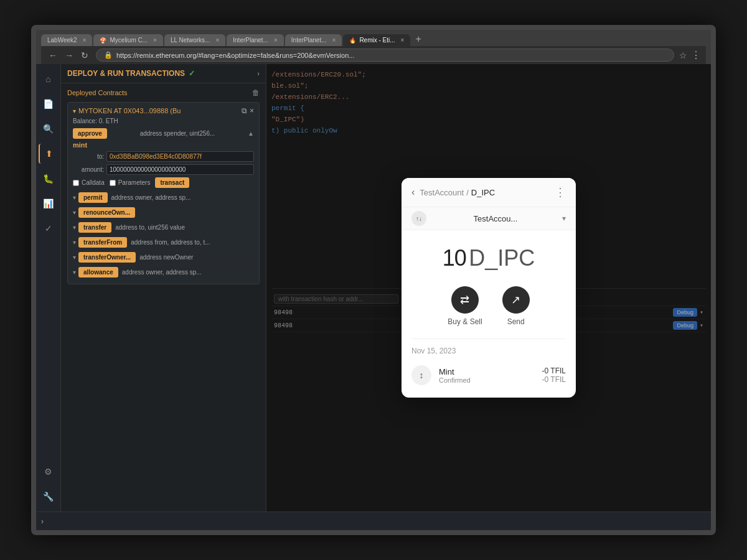  What do you see at coordinates (163, 133) in the screenshot?
I see `approve-row: approve address spender, uint256... ▲` at bounding box center [163, 133].